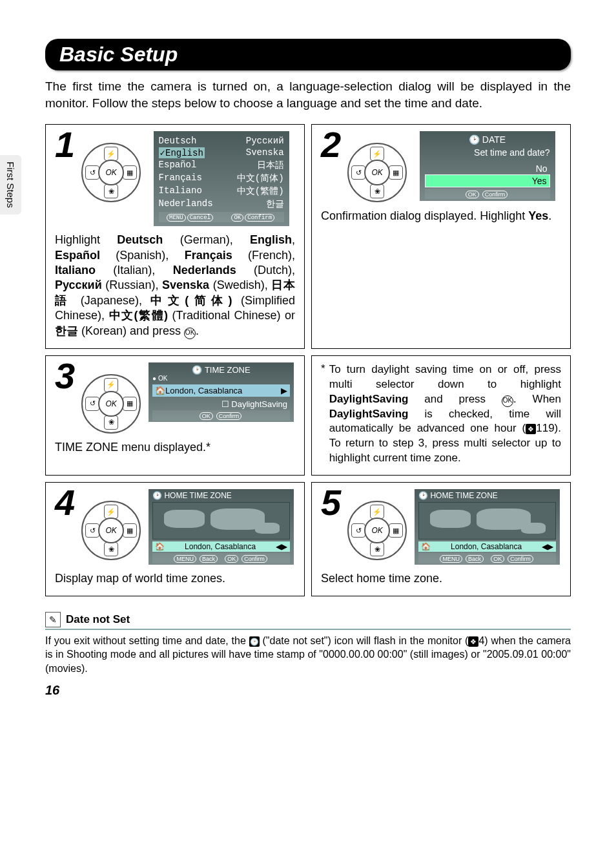  I want to click on step-4: 4 ⚡❀↺▦ OK 🕑 HOME TIME ZONE 🏠 London, Cas…, so click(175, 539).